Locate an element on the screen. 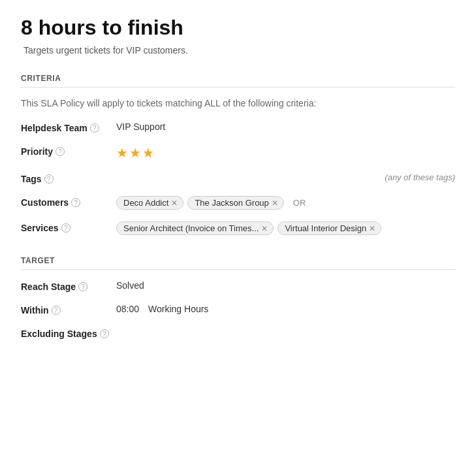 Image resolution: width=476 pixels, height=452 pixels. service-chip-senior-architect: Senior Architect (Invoice on Times... ✕ is located at coordinates (195, 229).